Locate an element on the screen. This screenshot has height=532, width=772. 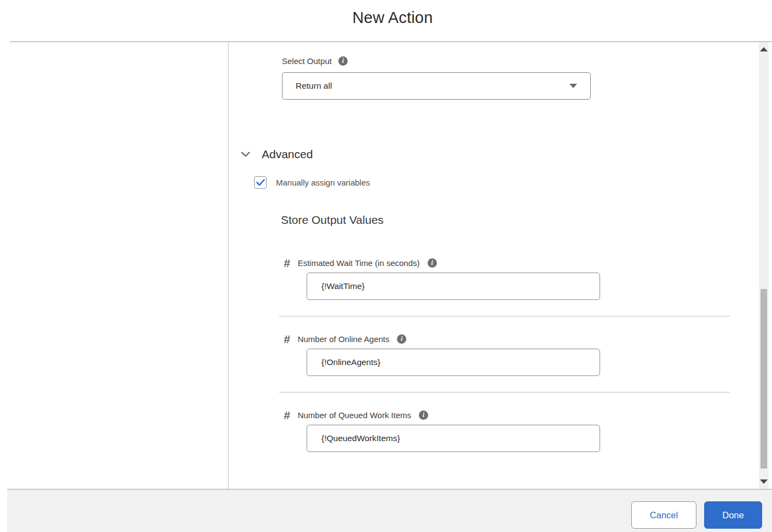
store-output-values-heading: Store Output Values is located at coordinates (332, 220).